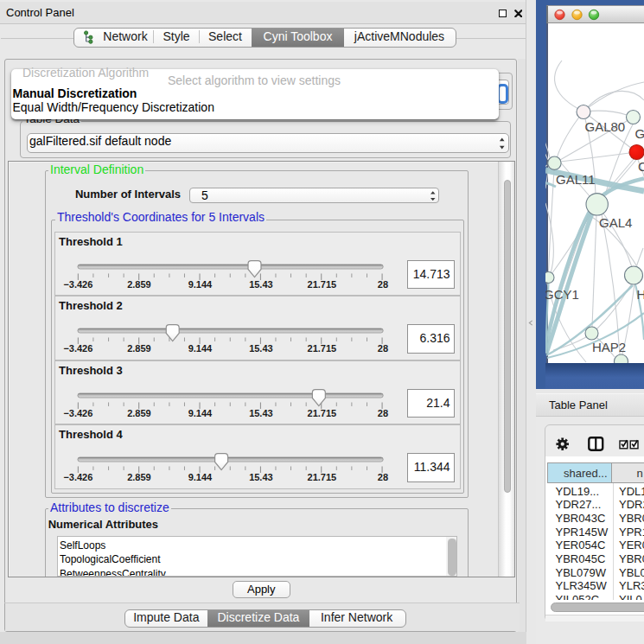  What do you see at coordinates (609, 348) in the screenshot?
I see `svg-text: HAP2` at bounding box center [609, 348].